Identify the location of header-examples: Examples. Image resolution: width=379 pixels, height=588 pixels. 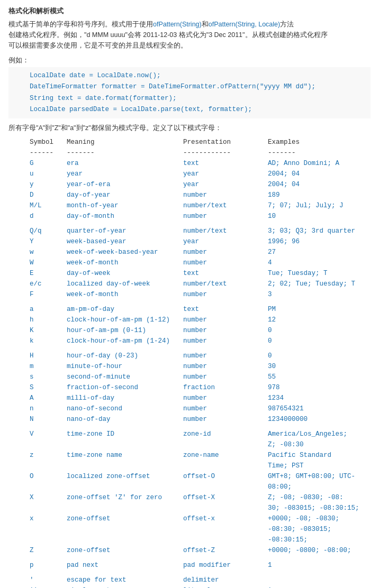
(317, 142).